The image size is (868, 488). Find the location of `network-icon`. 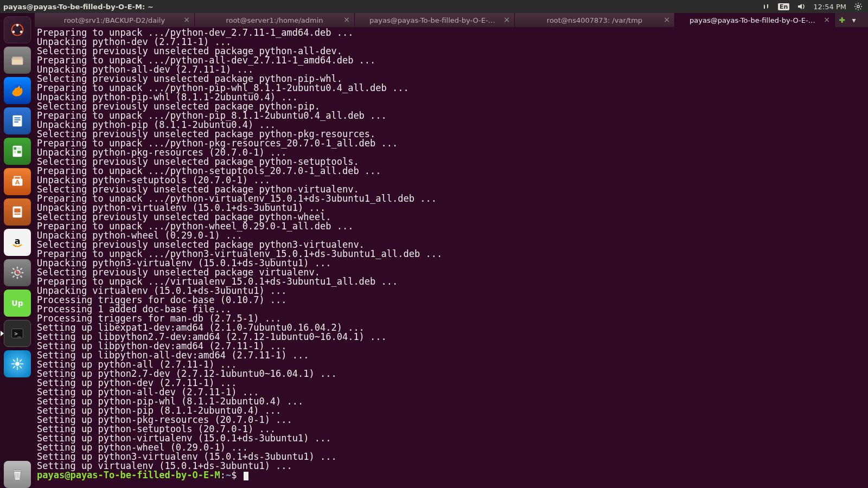

network-icon is located at coordinates (766, 7).